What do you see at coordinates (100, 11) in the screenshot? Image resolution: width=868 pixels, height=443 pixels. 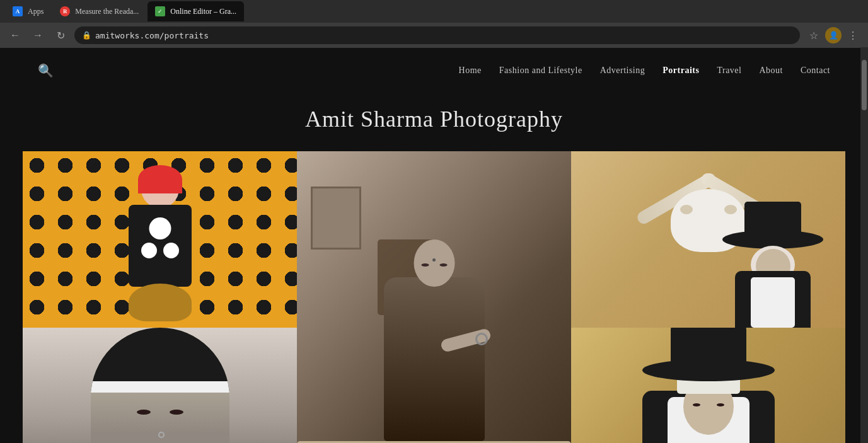 I see `tab-measure: R Measure the Reada...` at bounding box center [100, 11].